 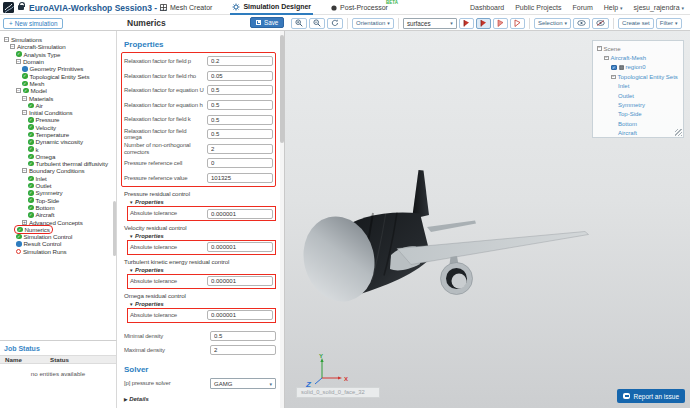 I want to click on tree-item-temperature: ✓Temperature, so click(x=58, y=134).